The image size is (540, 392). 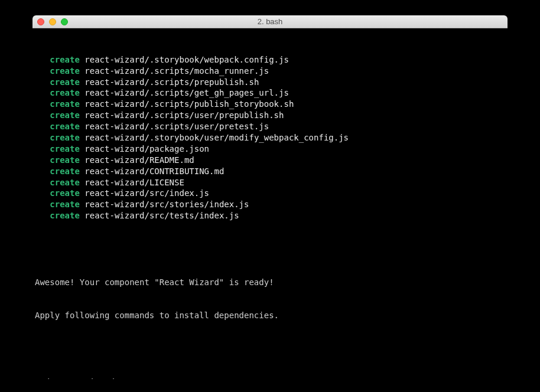 I want to click on traffic-lights, so click(x=53, y=22).